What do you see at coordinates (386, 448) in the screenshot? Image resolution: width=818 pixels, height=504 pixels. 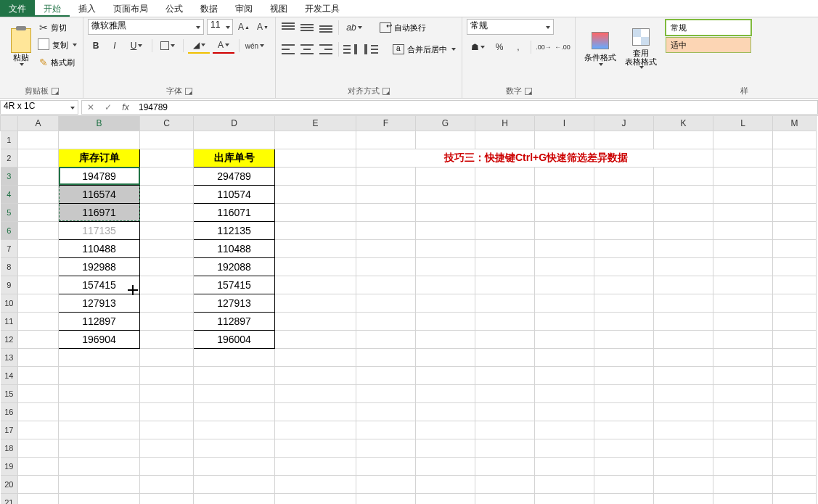 I see `cell-F18` at bounding box center [386, 448].